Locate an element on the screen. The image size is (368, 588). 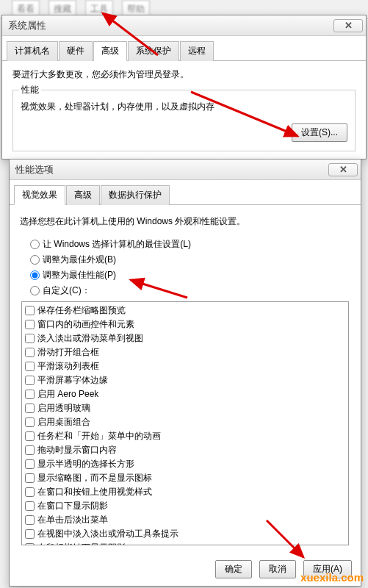
admin-note: 要进行大多数更改，您必须作为管理员登录。 is located at coordinates (184, 75).